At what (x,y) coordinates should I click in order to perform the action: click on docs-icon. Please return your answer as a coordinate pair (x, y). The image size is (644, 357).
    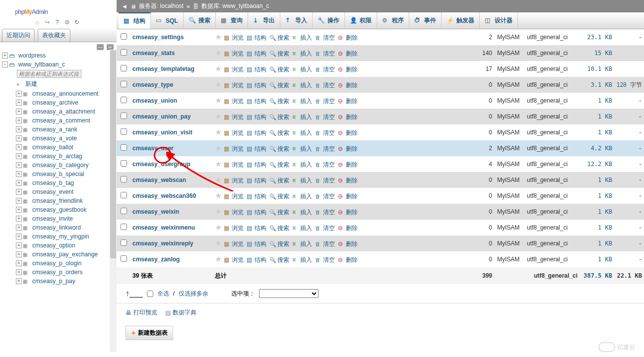
    Looking at the image, I should click on (57, 22).